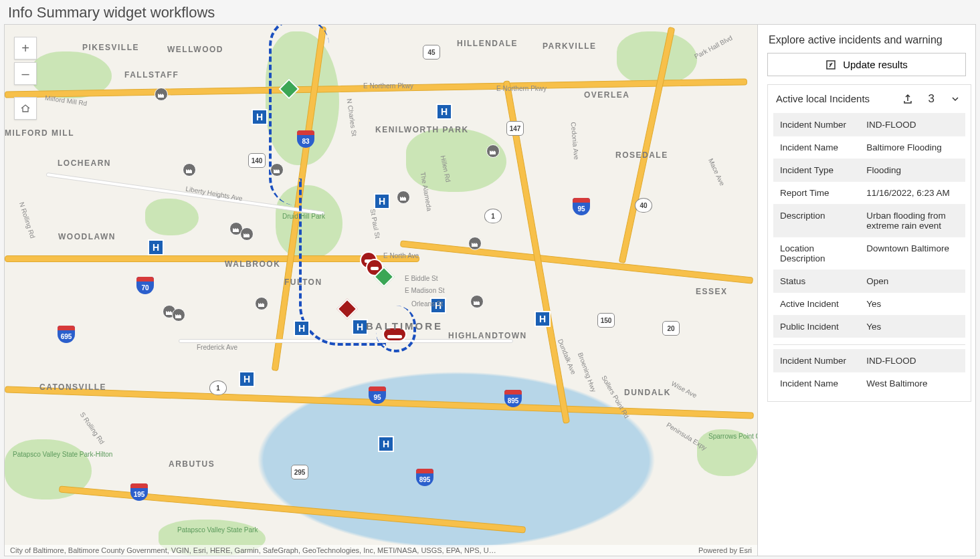  I want to click on incident-table: Incident NumberIND-FLOOD Incident NameWe…, so click(870, 372).